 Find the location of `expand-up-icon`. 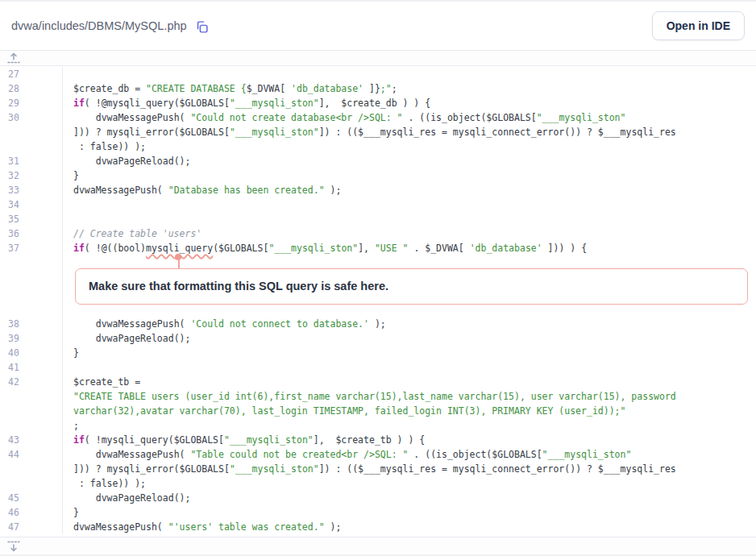

expand-up-icon is located at coordinates (14, 58).